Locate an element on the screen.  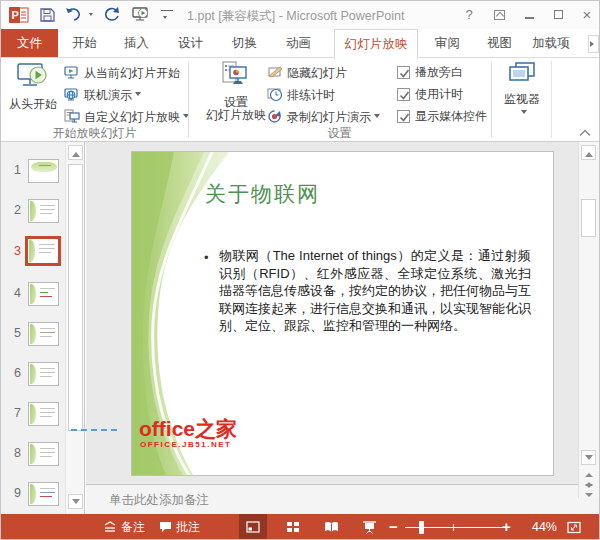
slide-thumbnail-6: 6 is located at coordinates (33, 376).